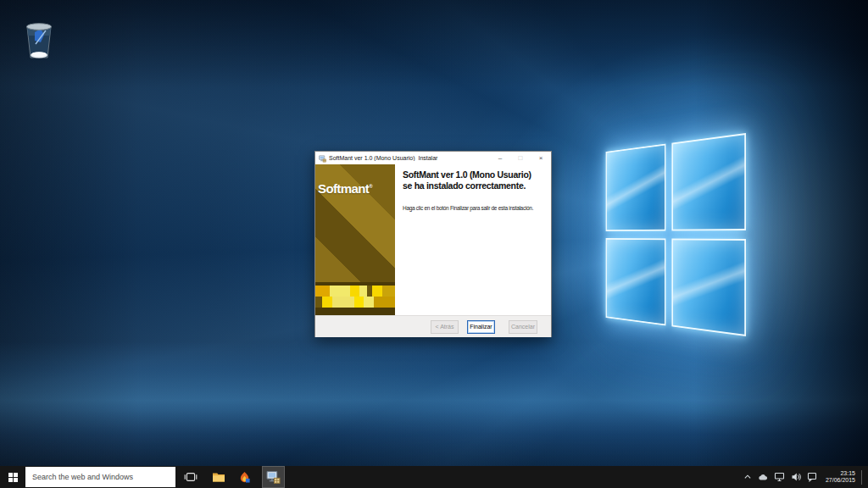  What do you see at coordinates (805, 478) in the screenshot?
I see `system-tray: 23:15 27/06/2015` at bounding box center [805, 478].